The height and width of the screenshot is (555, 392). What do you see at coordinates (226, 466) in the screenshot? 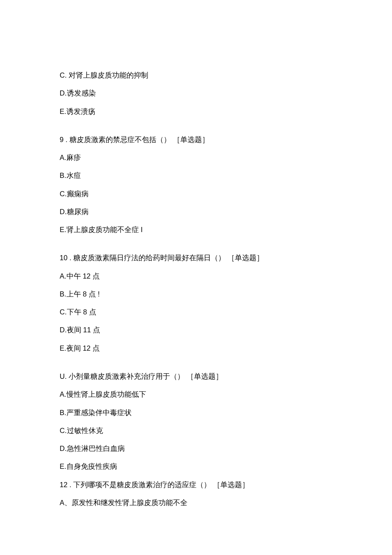
I see `option-text: E.自身免疫性疾病` at bounding box center [226, 466].